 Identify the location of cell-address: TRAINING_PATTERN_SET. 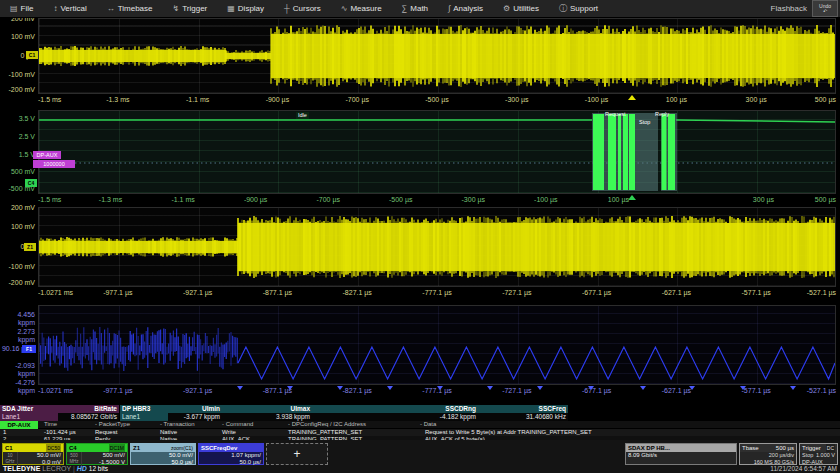
(325, 432).